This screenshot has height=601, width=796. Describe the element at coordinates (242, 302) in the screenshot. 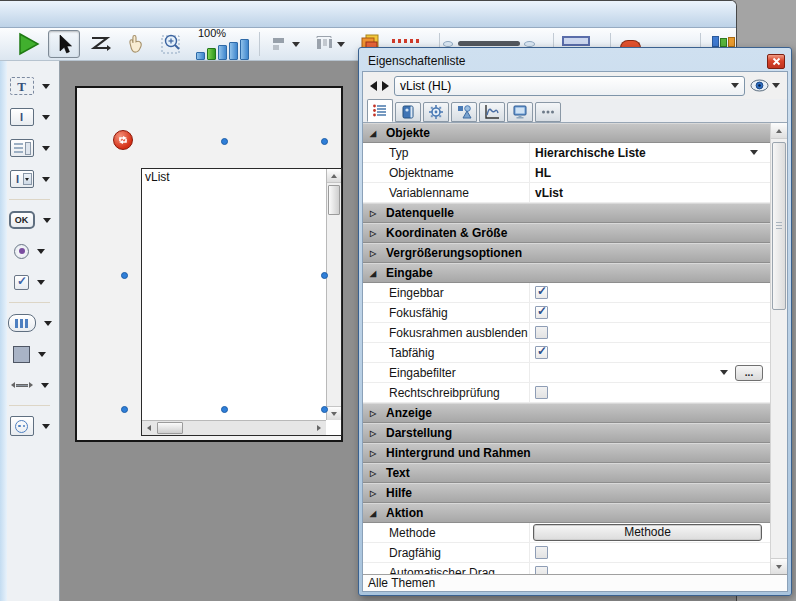

I see `hierarchical-list-object: vList` at that location.